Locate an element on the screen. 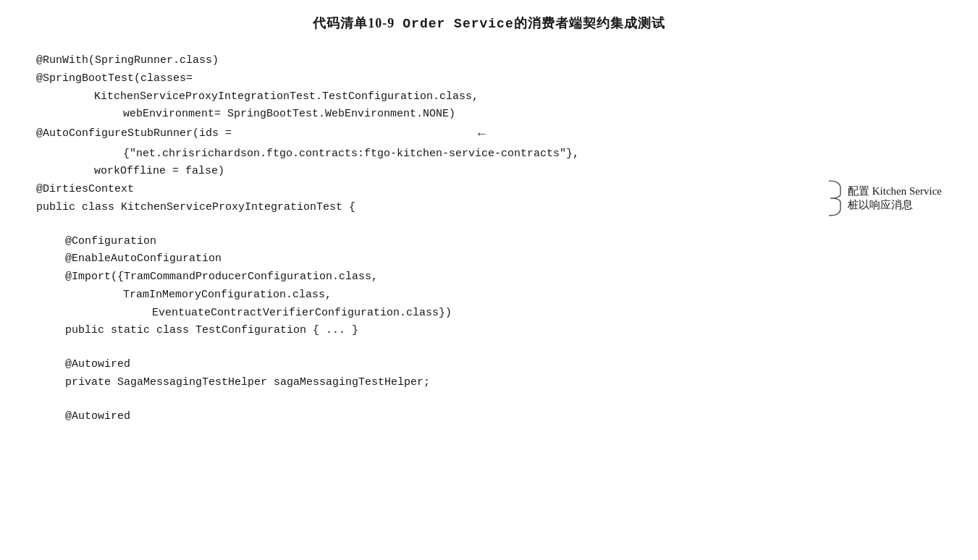 The height and width of the screenshot is (560, 978). code-line-2: @SpringBootTest(classes= is located at coordinates (489, 80).